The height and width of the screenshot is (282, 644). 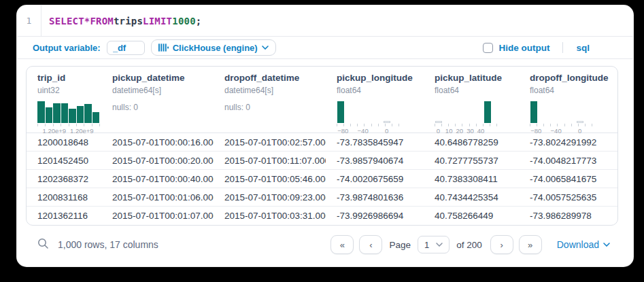 What do you see at coordinates (269, 216) in the screenshot?
I see `table-cell: 2015-07-01T00:03:31.000` at bounding box center [269, 216].